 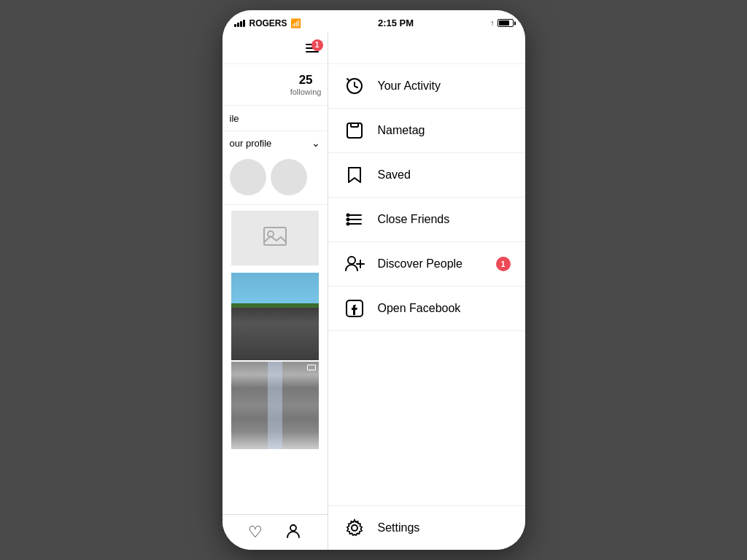 I want to click on activity-icon, so click(x=355, y=86).